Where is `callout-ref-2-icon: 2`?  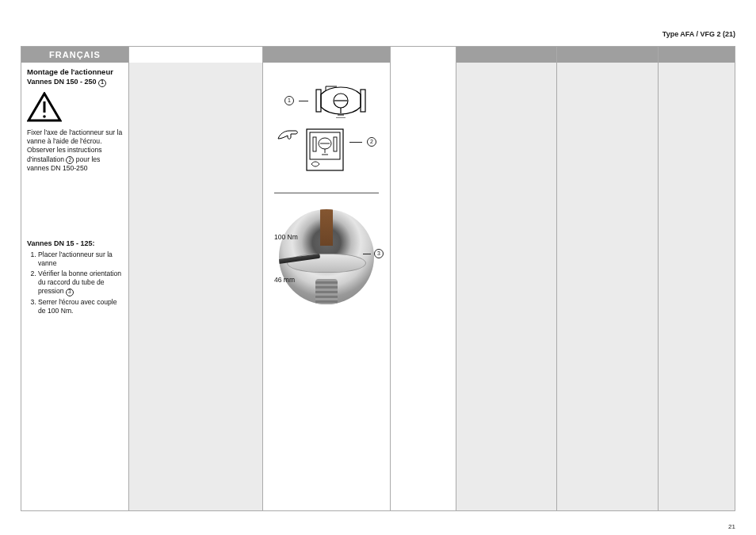 callout-ref-2-icon: 2 is located at coordinates (70, 160).